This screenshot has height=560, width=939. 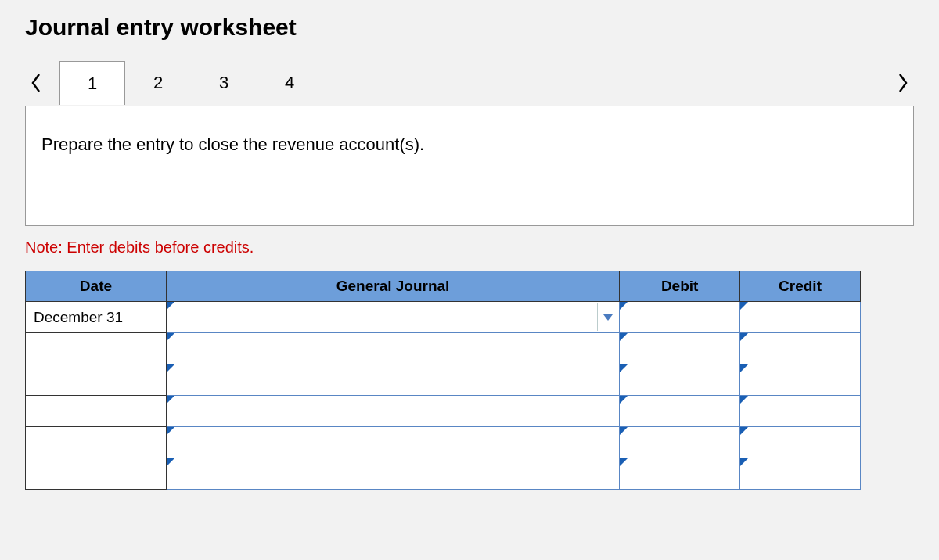 What do you see at coordinates (158, 83) in the screenshot?
I see `tab-2: 2` at bounding box center [158, 83].